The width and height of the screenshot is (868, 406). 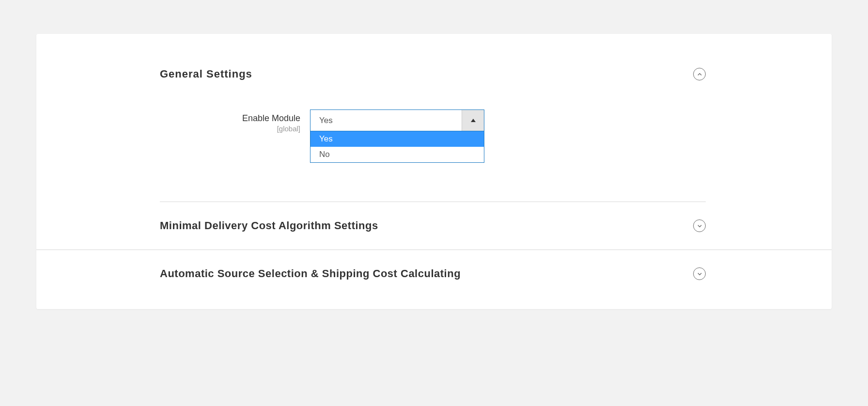 I want to click on chevron-up-icon, so click(x=699, y=75).